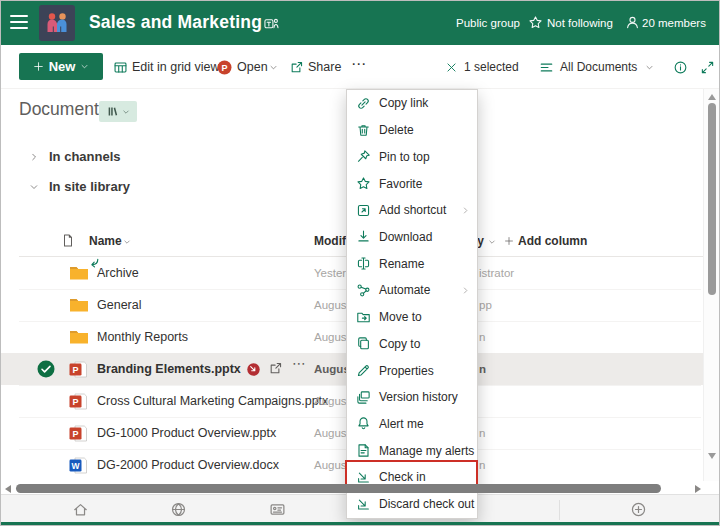 The image size is (720, 526). I want to click on open-button: Open, so click(252, 67).